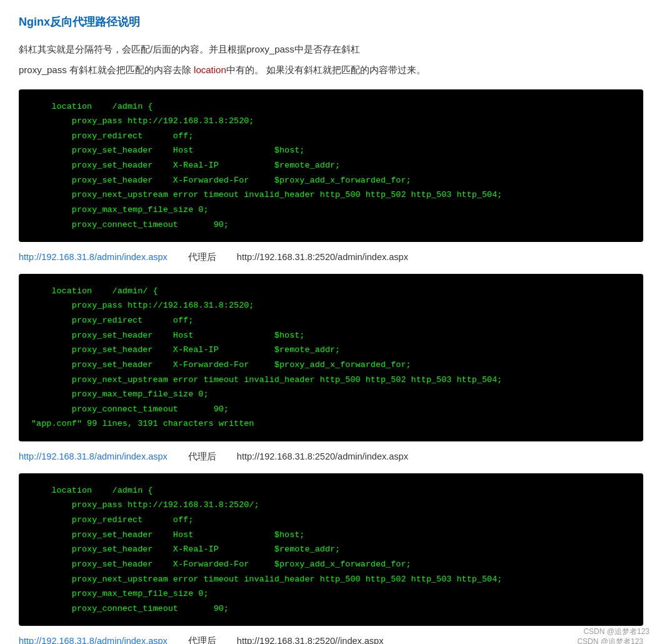  What do you see at coordinates (331, 258) in the screenshot?
I see `url-line-1: http://192.168.31.8/admin/index.aspx 代理后…` at bounding box center [331, 258].